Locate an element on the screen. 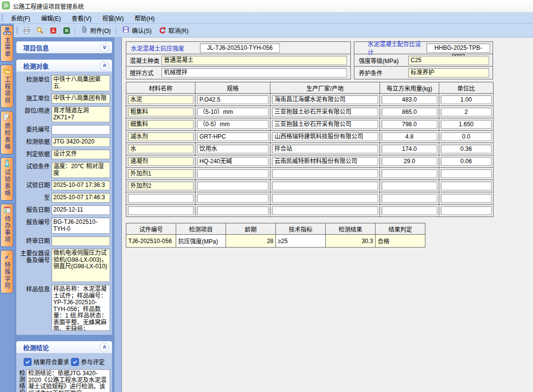  materials-cell-field: 细集料 is located at coordinates (161, 124).